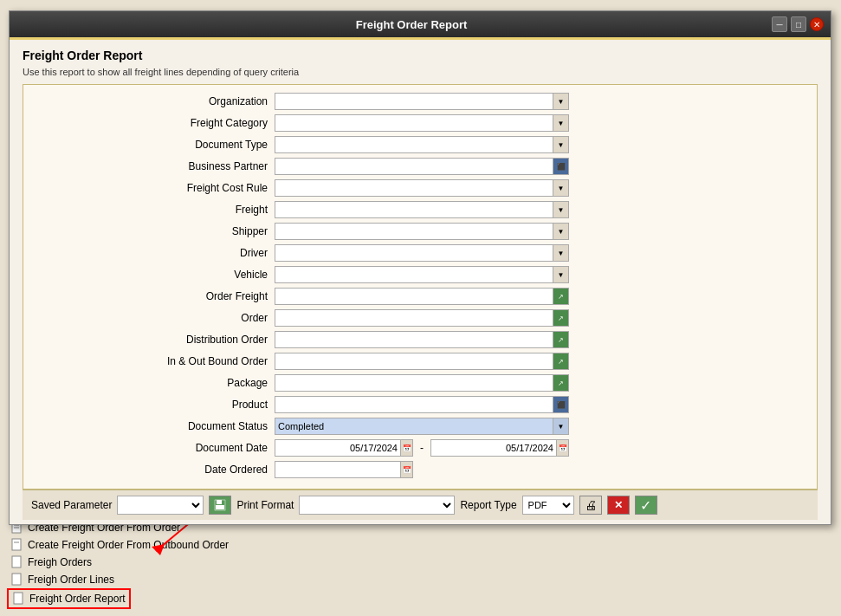 This screenshot has height=616, width=841. Describe the element at coordinates (377, 505) in the screenshot. I see `print-format-select` at that location.